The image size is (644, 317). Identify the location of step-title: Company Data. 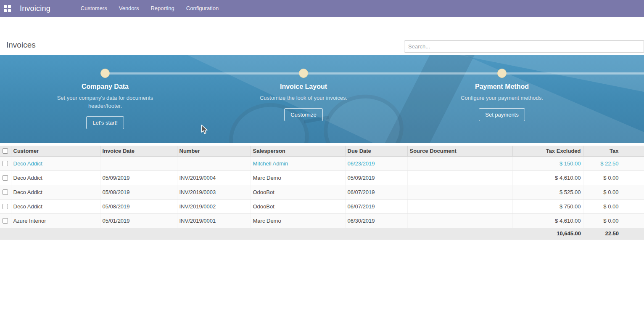
(105, 87).